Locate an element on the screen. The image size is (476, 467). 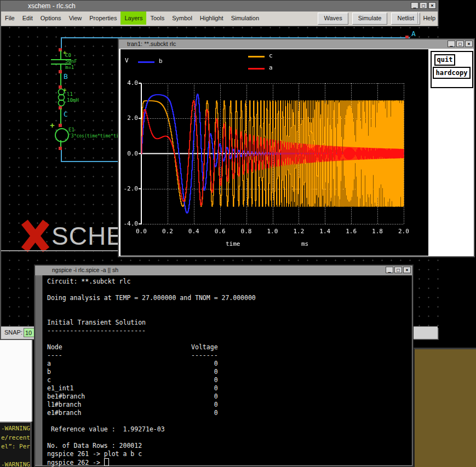
y-tick-label: 0.0 is located at coordinates (130, 153).